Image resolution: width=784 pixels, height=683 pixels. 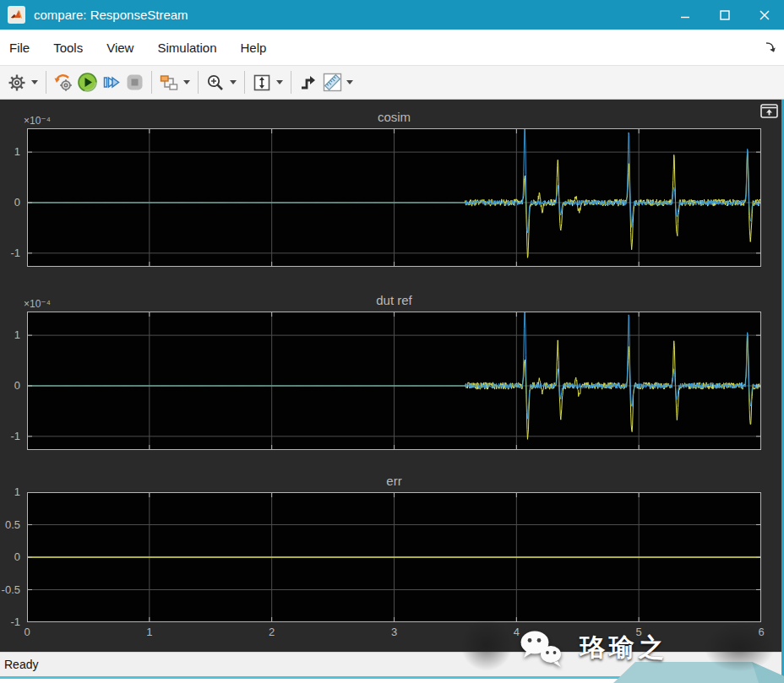 What do you see at coordinates (215, 83) in the screenshot?
I see `zoom-in-icon` at bounding box center [215, 83].